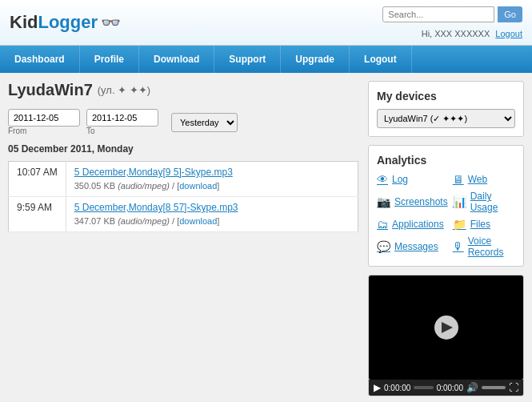 The width and height of the screenshot is (532, 402). Describe the element at coordinates (413, 247) in the screenshot. I see `analytics-messages: 💬 Messages` at that location.